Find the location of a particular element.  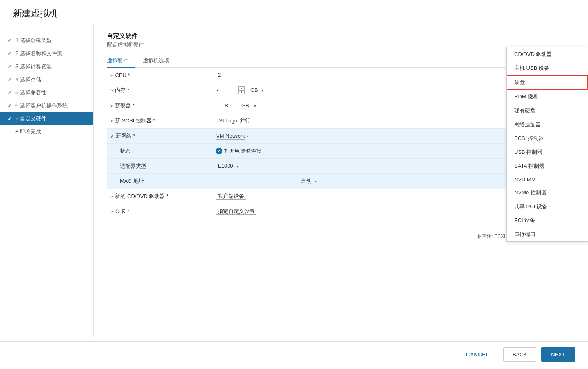

section-title: 自定义硬件 is located at coordinates (341, 36).